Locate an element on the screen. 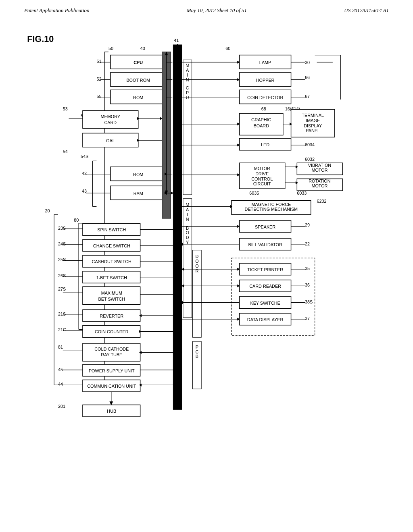  svg-text: 51 is located at coordinates (99, 61).